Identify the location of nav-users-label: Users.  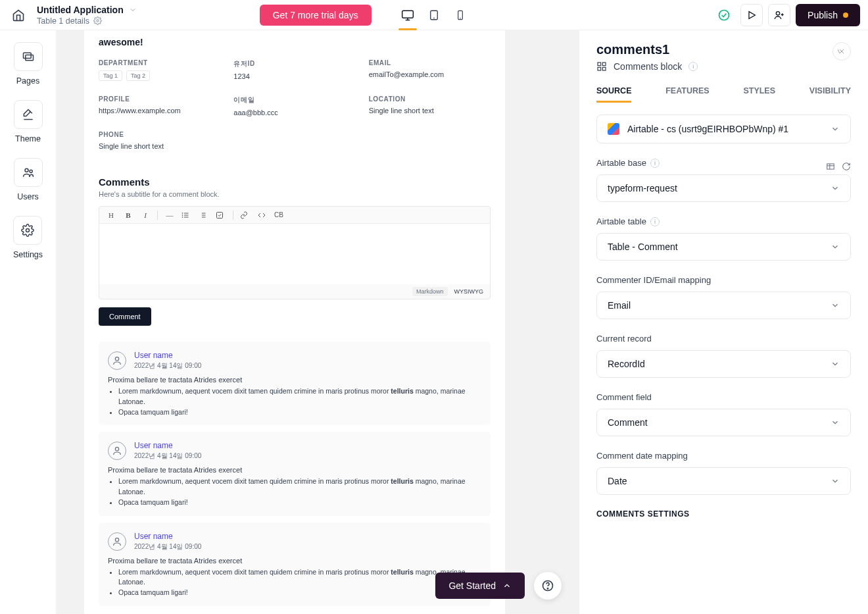
(28, 197).